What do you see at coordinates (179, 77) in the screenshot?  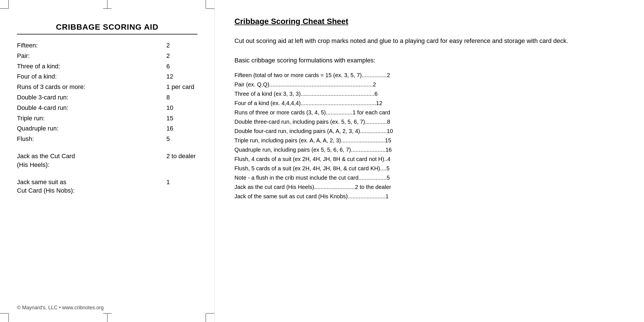 I see `scoring-value-3: 12` at bounding box center [179, 77].